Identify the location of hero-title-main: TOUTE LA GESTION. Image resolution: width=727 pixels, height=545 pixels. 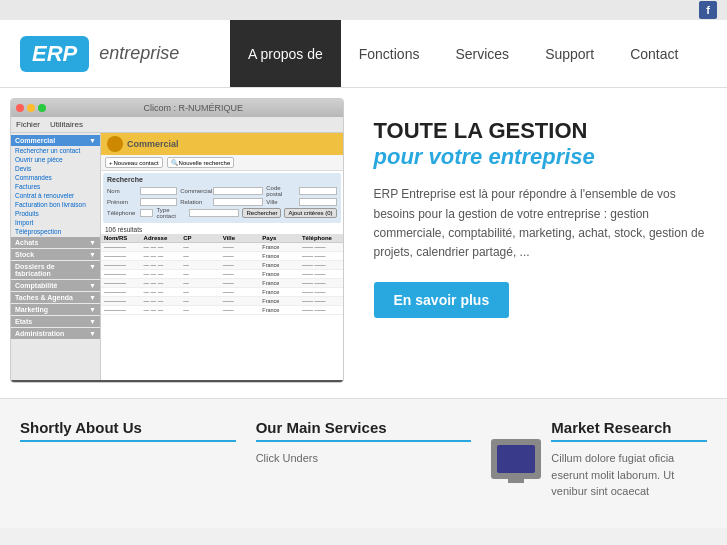
(541, 131).